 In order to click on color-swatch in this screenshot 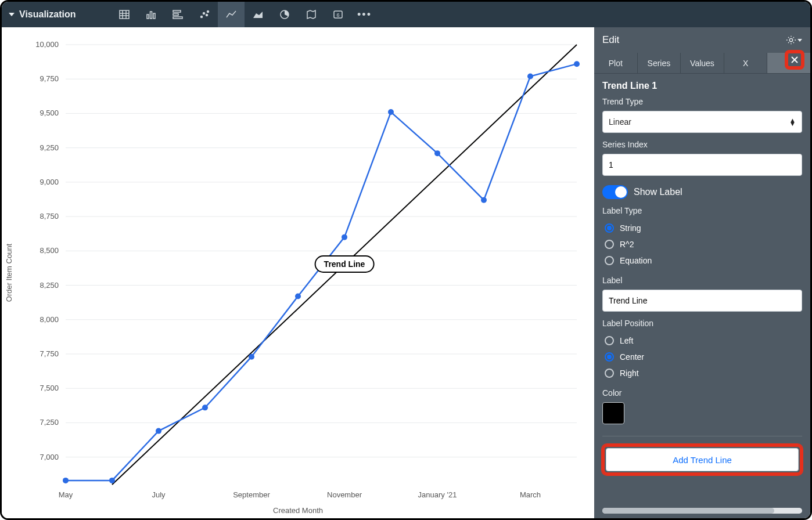, I will do `click(613, 413)`.